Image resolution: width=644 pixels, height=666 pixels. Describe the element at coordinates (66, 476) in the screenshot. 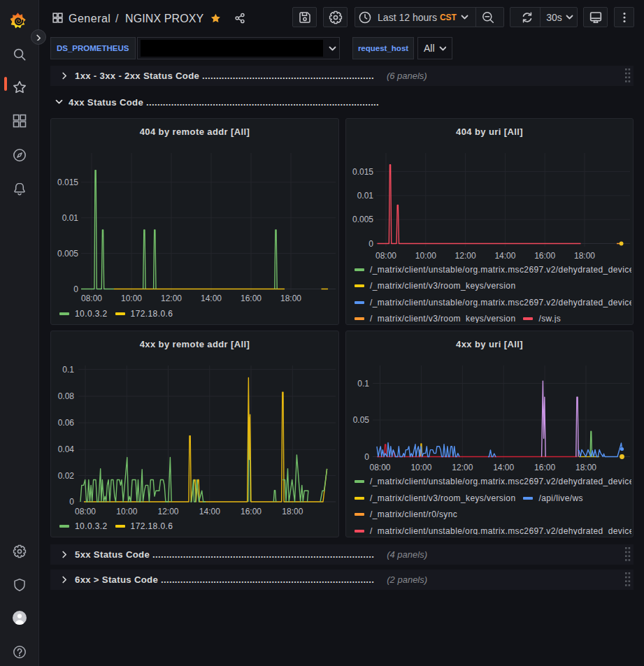

I see `svg-text: 0.02` at that location.